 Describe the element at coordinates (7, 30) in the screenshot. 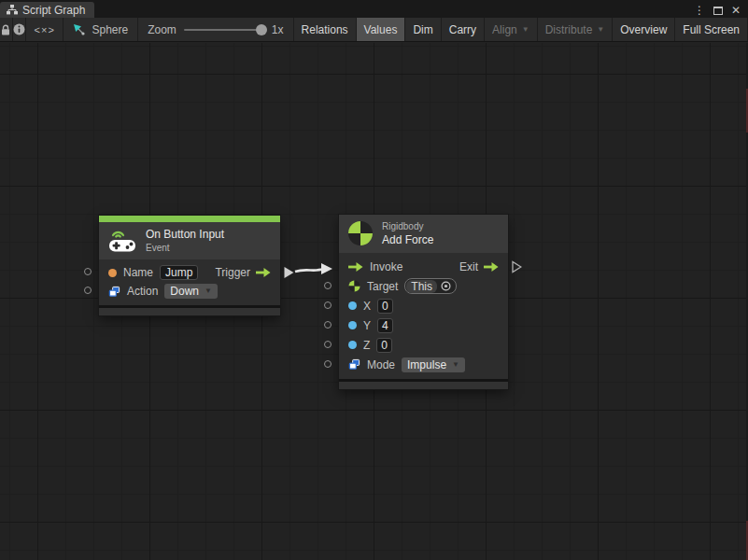

I see `lock-button` at that location.